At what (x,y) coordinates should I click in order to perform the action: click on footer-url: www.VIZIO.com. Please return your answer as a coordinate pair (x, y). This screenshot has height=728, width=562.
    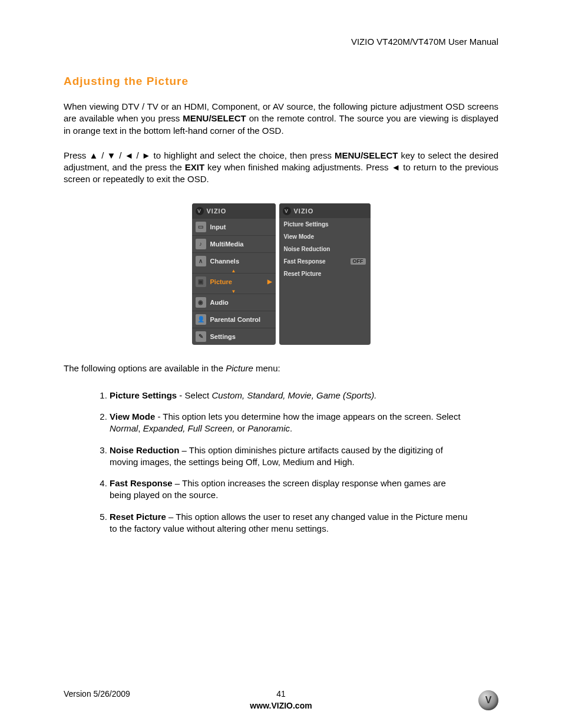
    Looking at the image, I should click on (281, 706).